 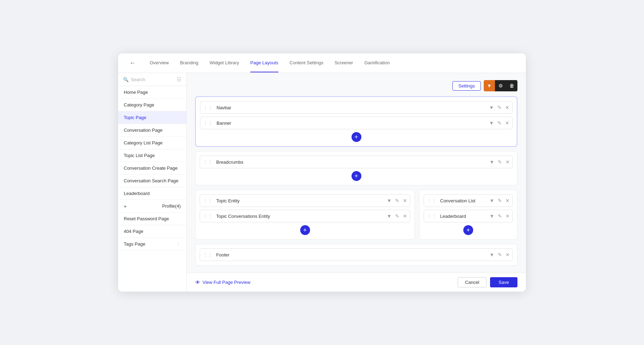 What do you see at coordinates (499, 123) in the screenshot?
I see `widget-banner-actions: ▼ ✎ ✕` at bounding box center [499, 123].